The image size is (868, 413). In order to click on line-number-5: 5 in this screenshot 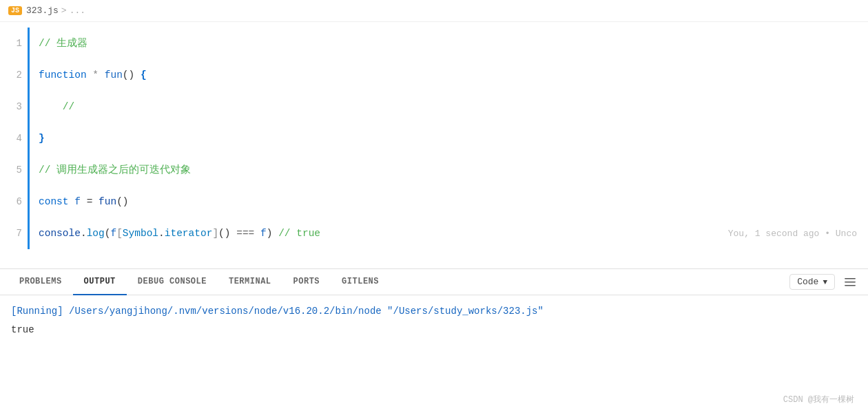, I will do `click(14, 170)`.